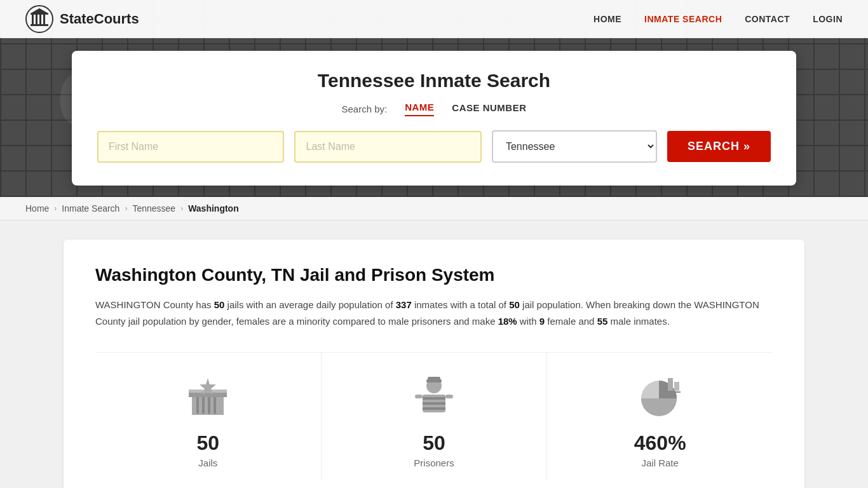  What do you see at coordinates (434, 19) in the screenshot?
I see `top-navigation: StateCourts HOME INMATE SEARCH CONTACT L…` at bounding box center [434, 19].